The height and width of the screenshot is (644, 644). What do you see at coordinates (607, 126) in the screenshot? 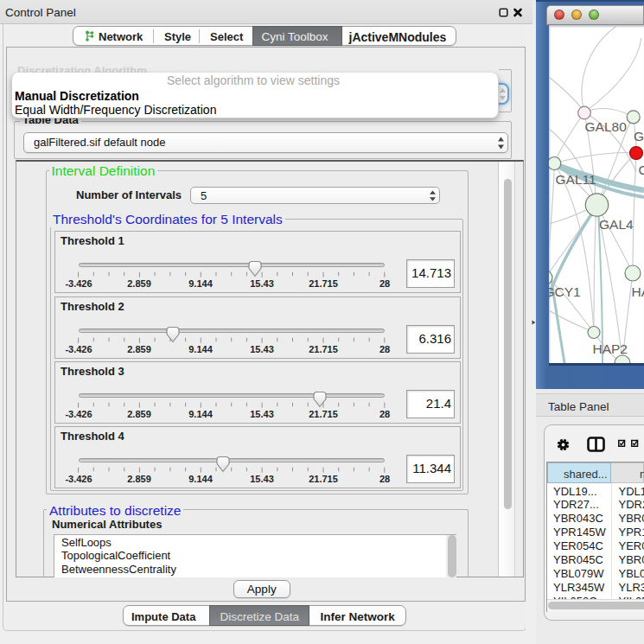
I see `svg-text: GAL80` at bounding box center [607, 126].